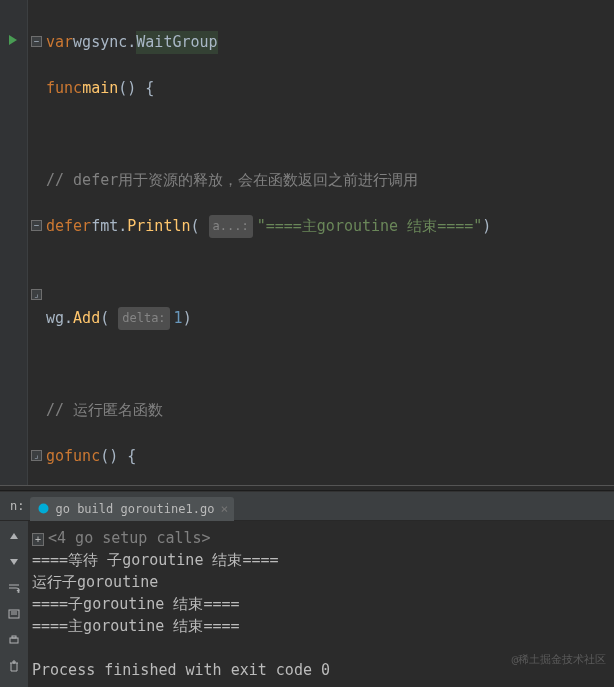 The image size is (614, 687). I want to click on comment-anon: // 运行匿名函数, so click(104, 410).